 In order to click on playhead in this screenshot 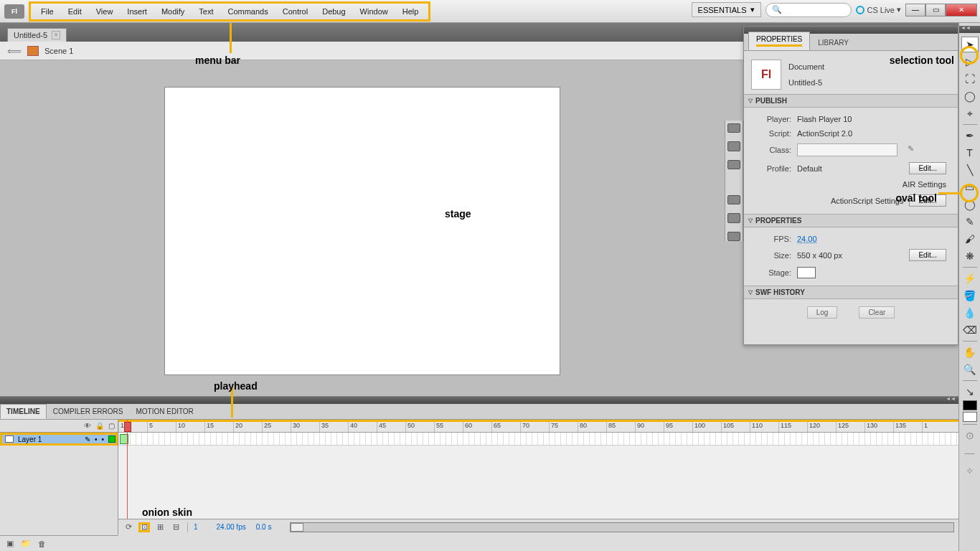, I will do `click(128, 427)`.